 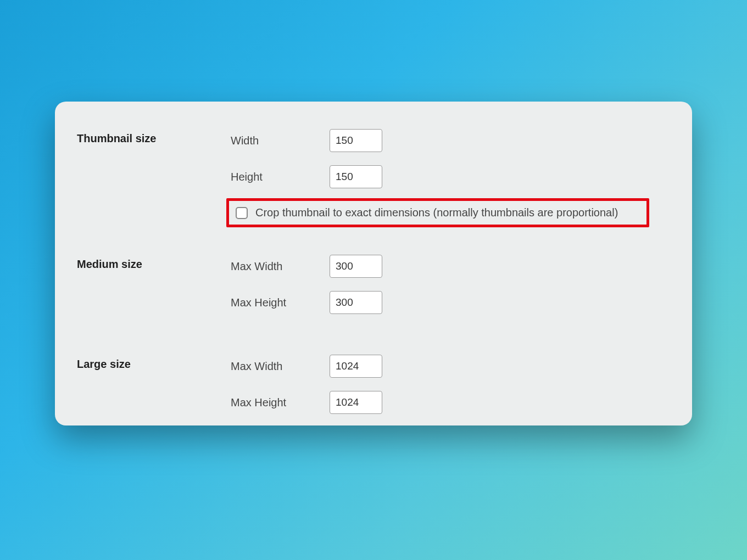 I want to click on large-width-input, so click(x=356, y=366).